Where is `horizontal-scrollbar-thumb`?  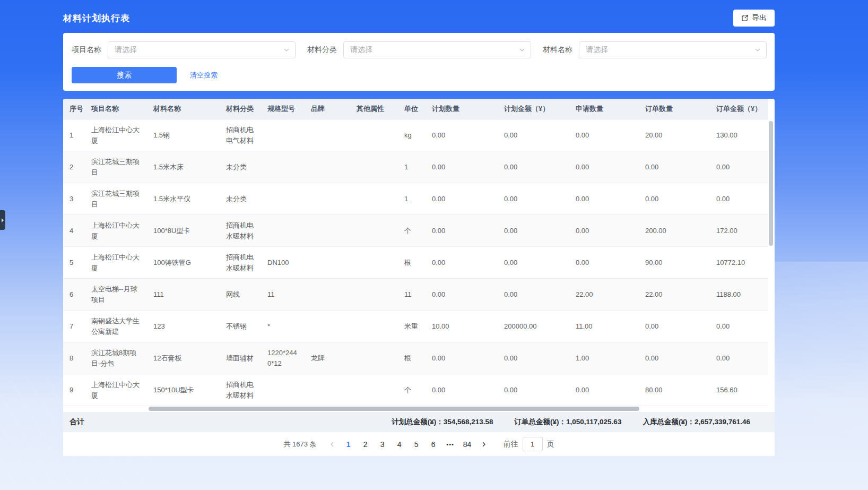 horizontal-scrollbar-thumb is located at coordinates (394, 409).